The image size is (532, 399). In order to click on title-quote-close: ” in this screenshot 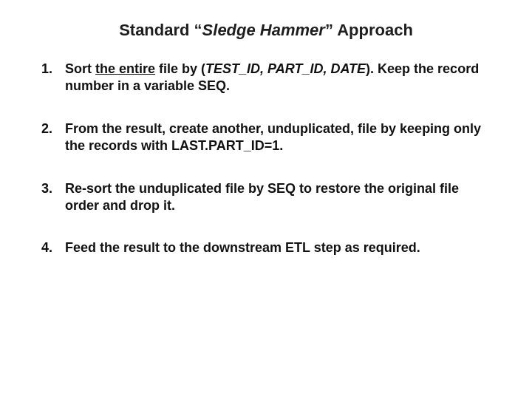, I will do `click(330, 30)`.